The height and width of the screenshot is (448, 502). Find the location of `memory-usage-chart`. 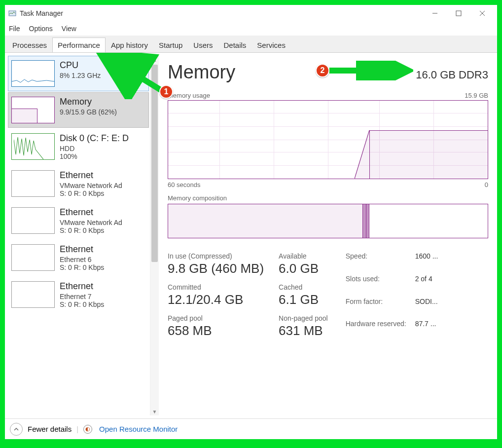

memory-usage-chart is located at coordinates (328, 140).